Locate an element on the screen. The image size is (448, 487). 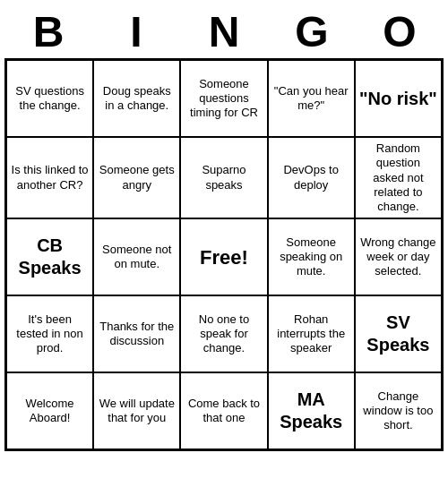
bingo-cell-21: We will update that for you is located at coordinates (136, 411).